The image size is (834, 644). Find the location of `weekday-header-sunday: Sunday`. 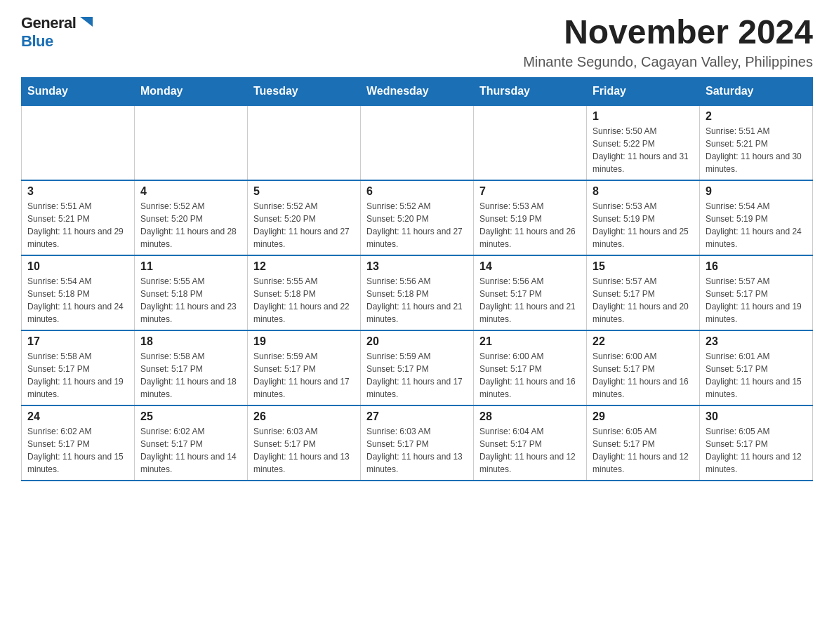

weekday-header-sunday: Sunday is located at coordinates (79, 91).